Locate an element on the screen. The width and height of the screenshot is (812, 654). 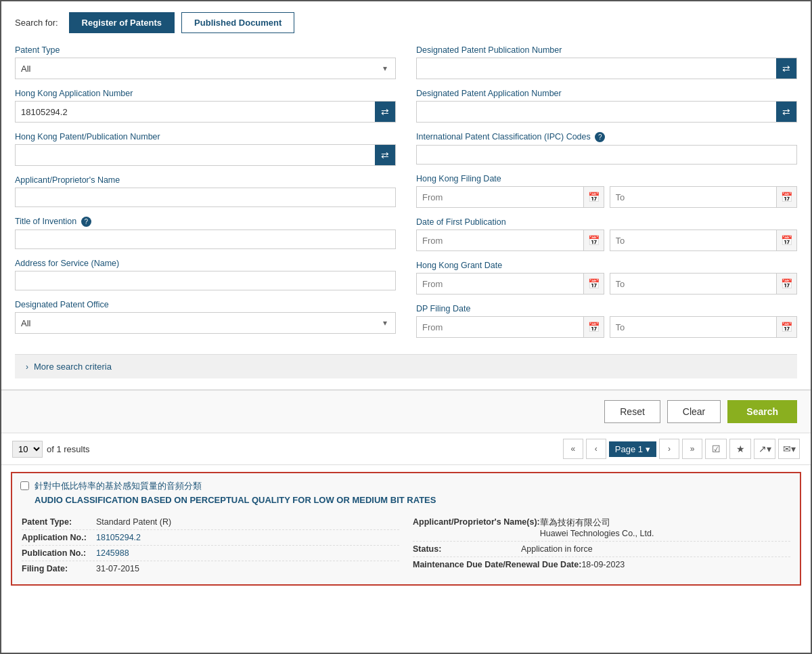
hk-patent-pub-label: Hong Kong Patent/Publication Number is located at coordinates (206, 137).